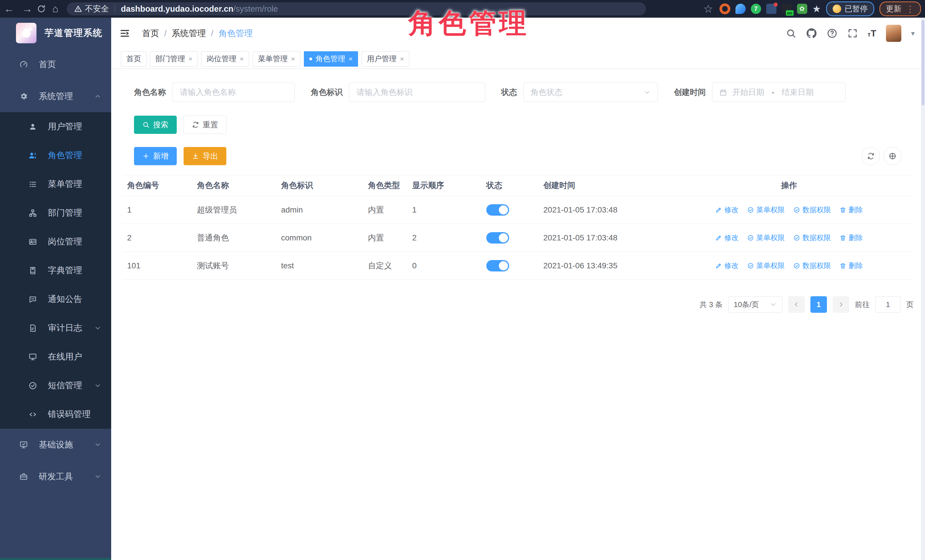 Image resolution: width=925 pixels, height=560 pixels. Describe the element at coordinates (56, 357) in the screenshot. I see `sidebar-item-online-users: 在线用户` at that location.